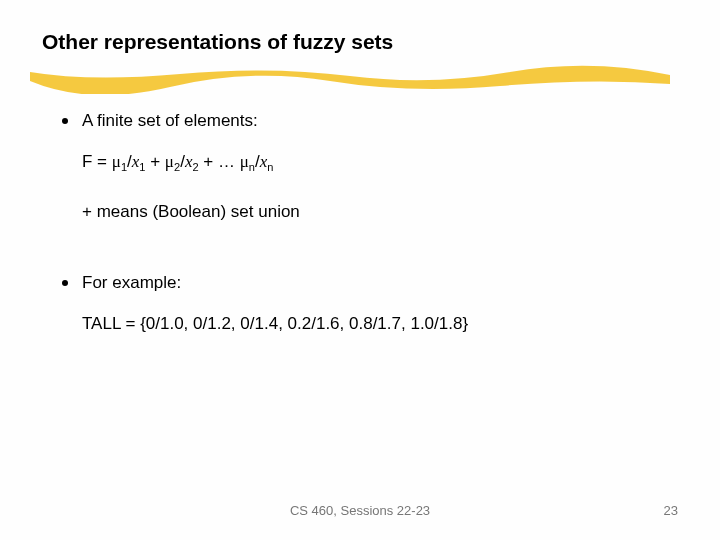 Image resolution: width=720 pixels, height=540 pixels. What do you see at coordinates (170, 162) in the screenshot?
I see `mu-2: μ` at bounding box center [170, 162].